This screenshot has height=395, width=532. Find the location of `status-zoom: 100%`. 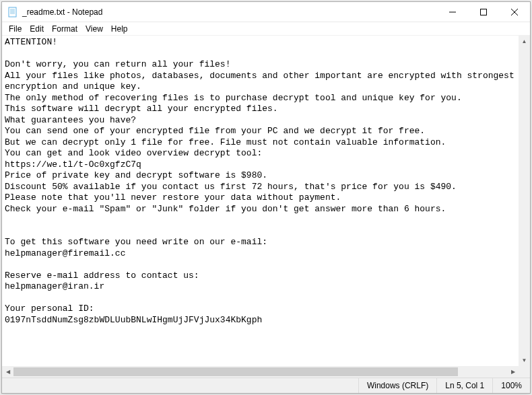

status-zoom: 100% is located at coordinates (511, 386).